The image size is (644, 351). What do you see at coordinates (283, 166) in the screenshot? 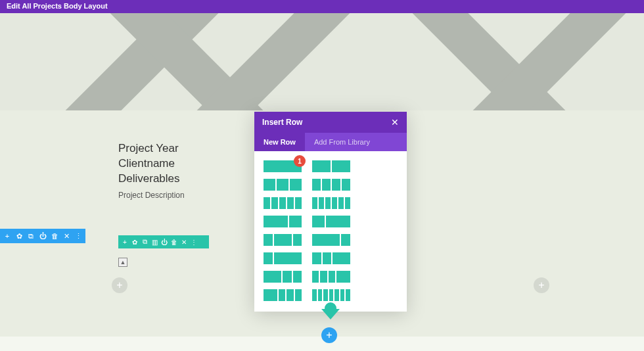
I see `layout-option: 1` at bounding box center [283, 166].